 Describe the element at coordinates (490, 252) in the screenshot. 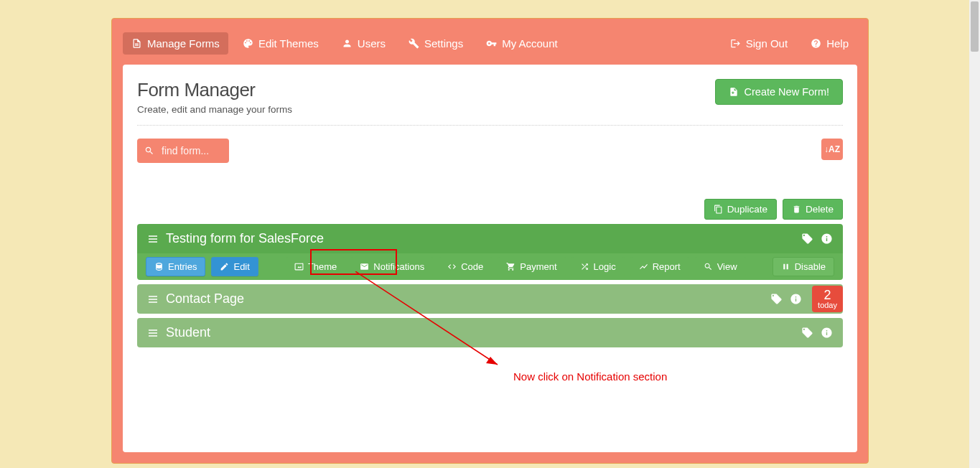

I see `form-row-active: Testing form for SalesForce Entries Edit` at that location.